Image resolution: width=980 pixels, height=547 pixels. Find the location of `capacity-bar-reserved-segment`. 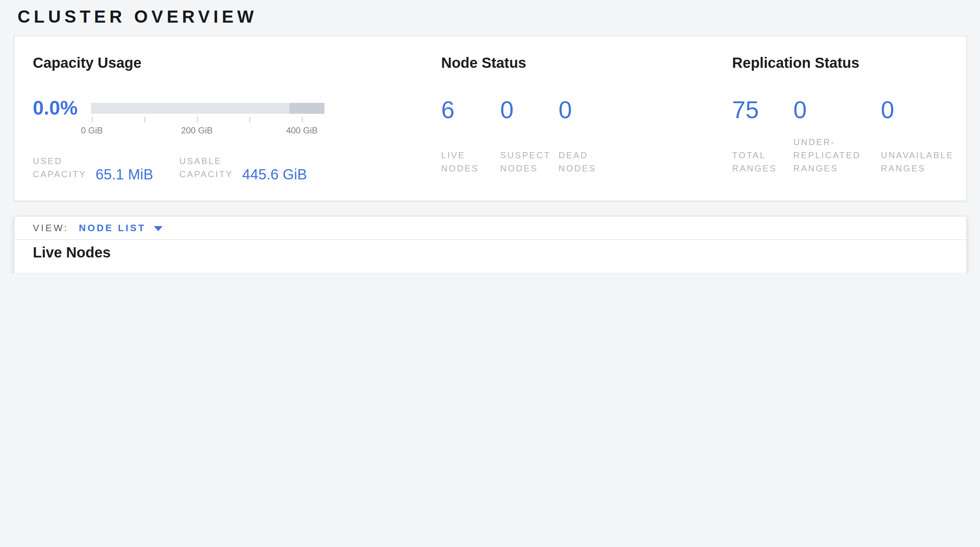

capacity-bar-reserved-segment is located at coordinates (307, 108).